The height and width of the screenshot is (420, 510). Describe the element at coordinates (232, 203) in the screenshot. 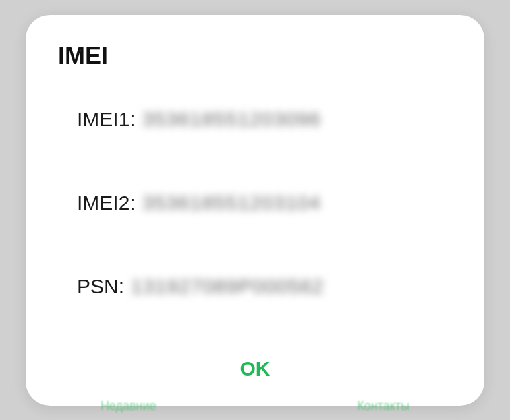

I see `imei2-value: 353618551203104` at that location.